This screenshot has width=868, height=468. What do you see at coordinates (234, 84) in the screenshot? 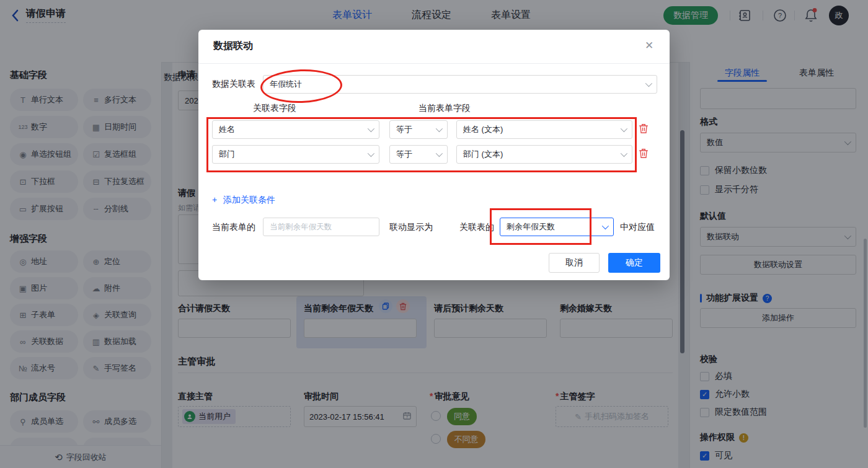
I see `related-table-label: 数据关联表` at bounding box center [234, 84].